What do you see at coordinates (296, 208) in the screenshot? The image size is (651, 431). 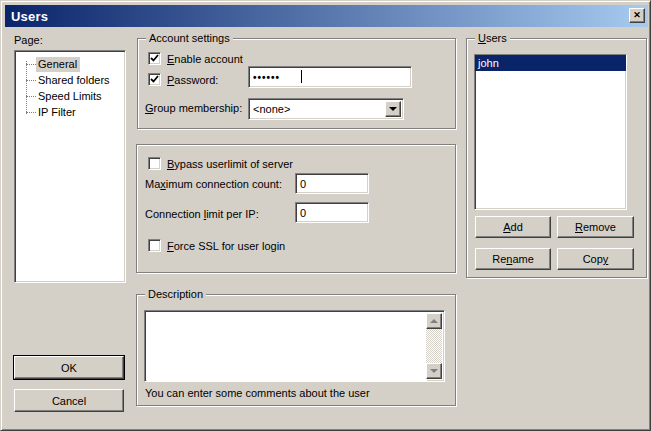 I see `connection-limits-group: Bypass userlimit of server Maximum conne…` at bounding box center [296, 208].